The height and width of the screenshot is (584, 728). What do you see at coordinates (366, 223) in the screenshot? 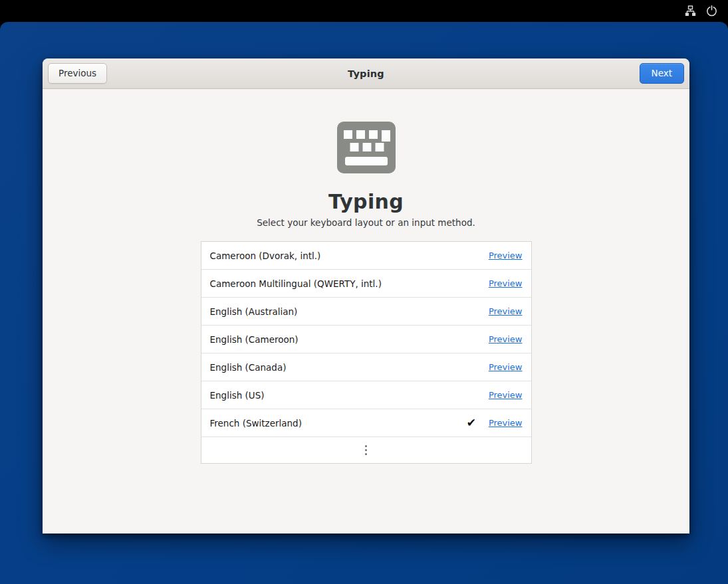
I see `page-subtitle: Select your keyboard layout or an input …` at bounding box center [366, 223].